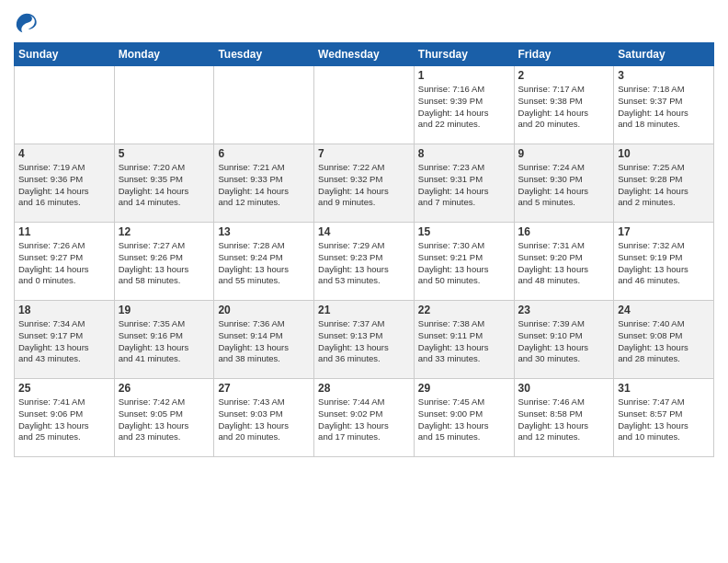 This screenshot has width=728, height=563. I want to click on day-info: Sunrise: 7:22 AM Sunset: 9:32 PM Dayligh…, so click(364, 186).